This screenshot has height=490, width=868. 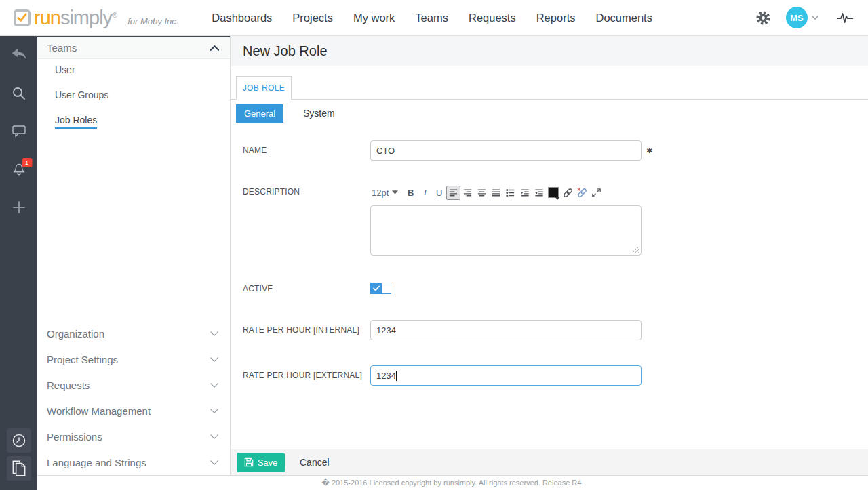 I want to click on cancel-button: Cancel, so click(x=315, y=462).